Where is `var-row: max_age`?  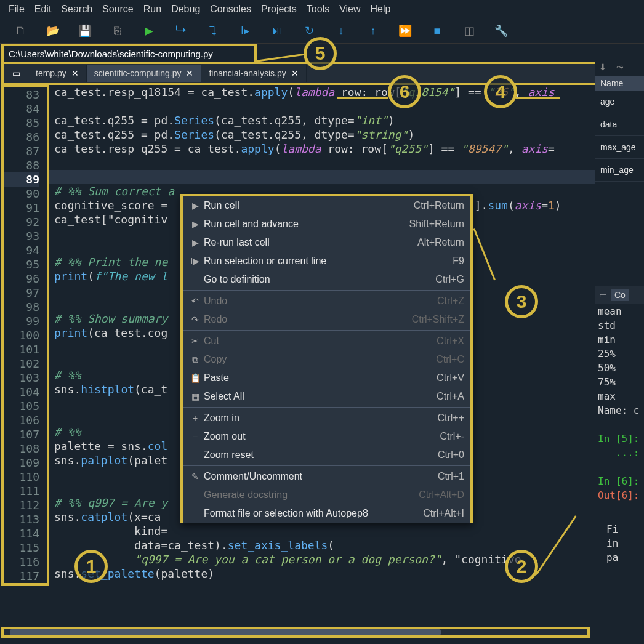 var-row: max_age is located at coordinates (619, 148).